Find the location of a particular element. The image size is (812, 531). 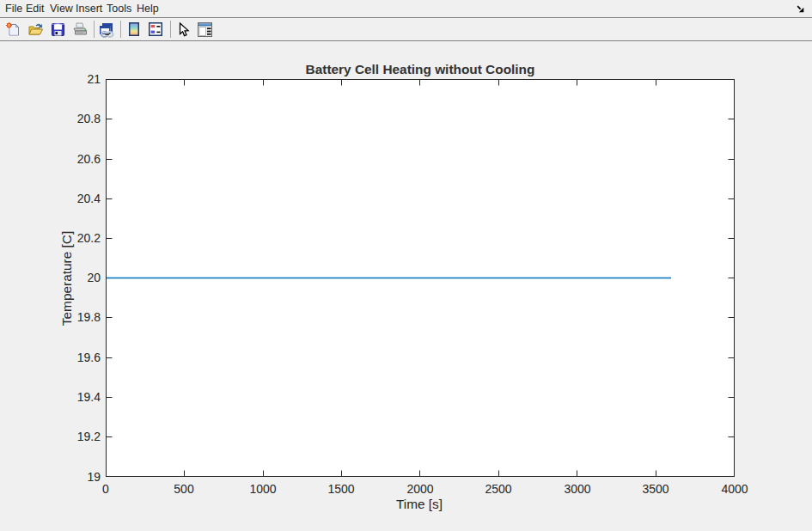

svg-text: 2500 is located at coordinates (498, 489).